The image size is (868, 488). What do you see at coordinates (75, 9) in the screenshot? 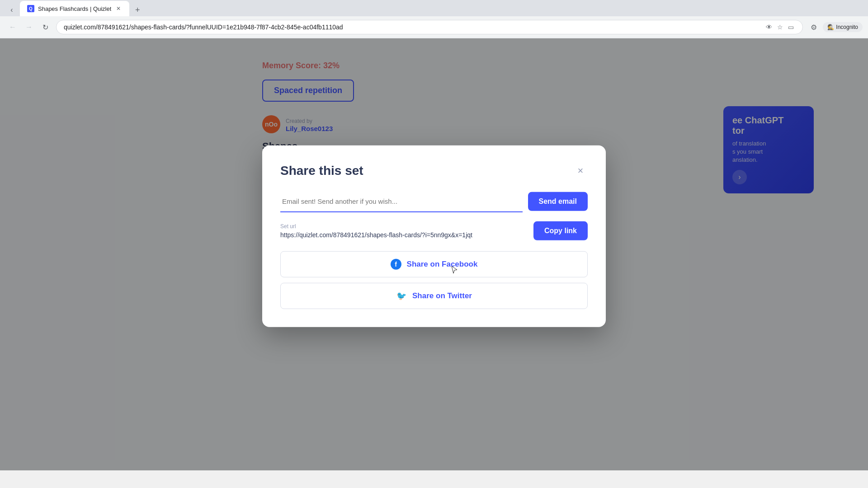
I see `tab-title: Shapes Flashcards | Quizlet` at bounding box center [75, 9].